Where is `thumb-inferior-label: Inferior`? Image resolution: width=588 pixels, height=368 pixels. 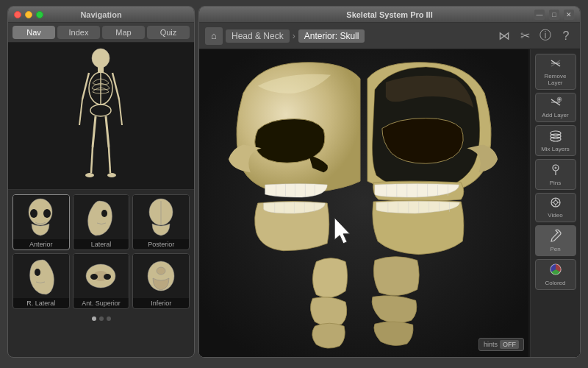
thumb-inferior-label: Inferior is located at coordinates (161, 303).